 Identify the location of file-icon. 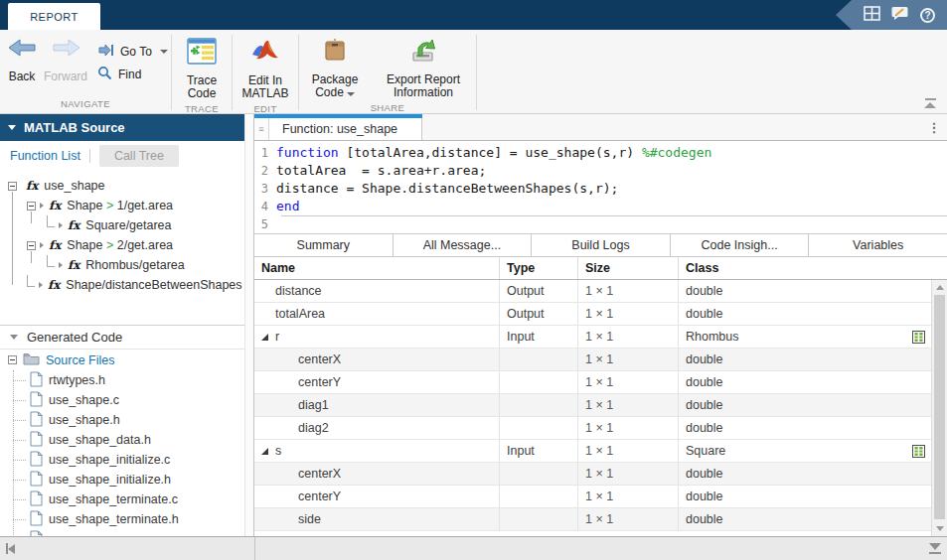
(36, 421).